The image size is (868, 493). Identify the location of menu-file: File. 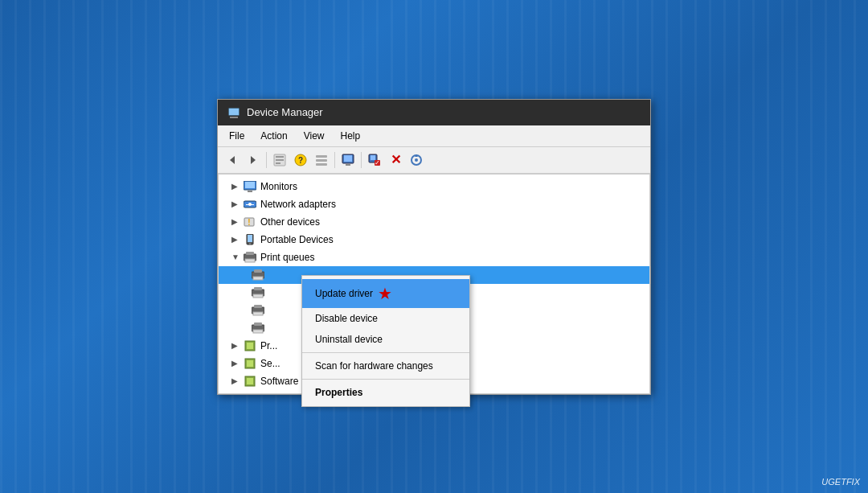
(236, 136).